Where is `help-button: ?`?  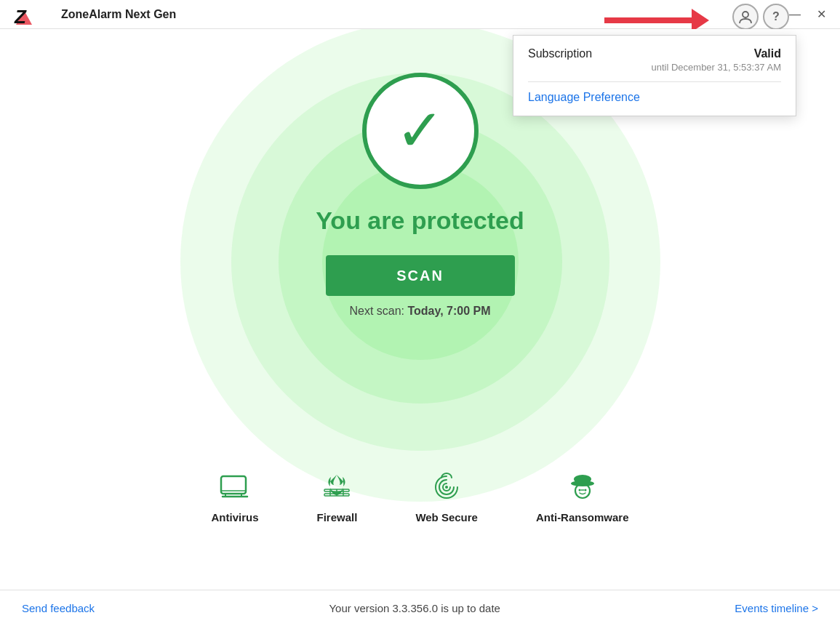 help-button: ? is located at coordinates (776, 17).